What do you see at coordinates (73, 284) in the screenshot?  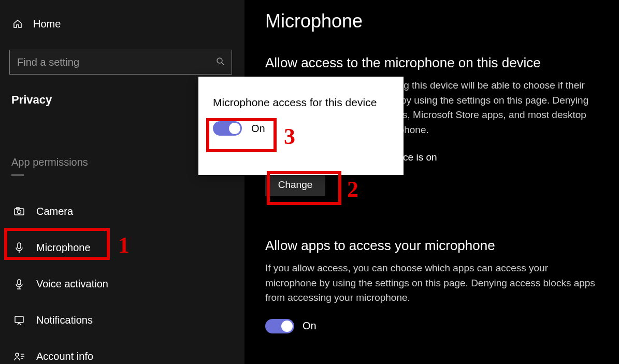 I see `sidebar-item-label: Voice activation` at bounding box center [73, 284].